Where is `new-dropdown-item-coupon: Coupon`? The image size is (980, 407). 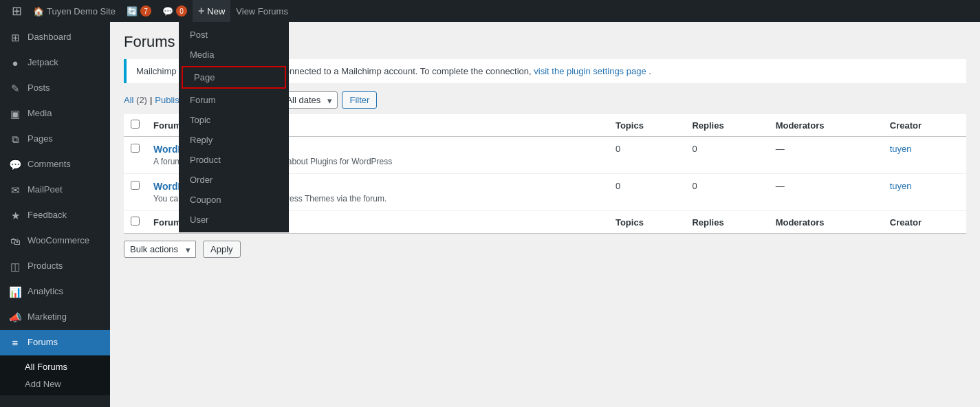
new-dropdown-item-coupon: Coupon is located at coordinates (234, 199).